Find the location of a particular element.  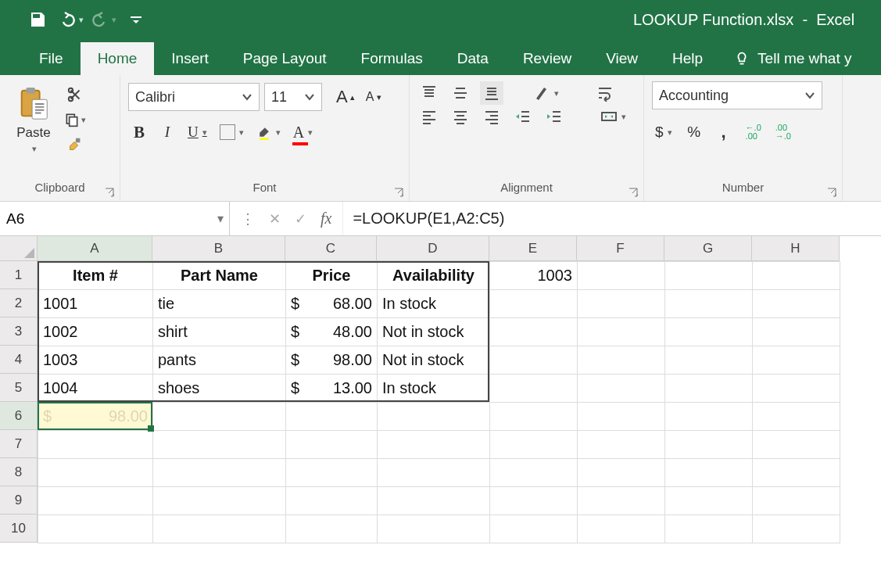

cut-button is located at coordinates (75, 95).